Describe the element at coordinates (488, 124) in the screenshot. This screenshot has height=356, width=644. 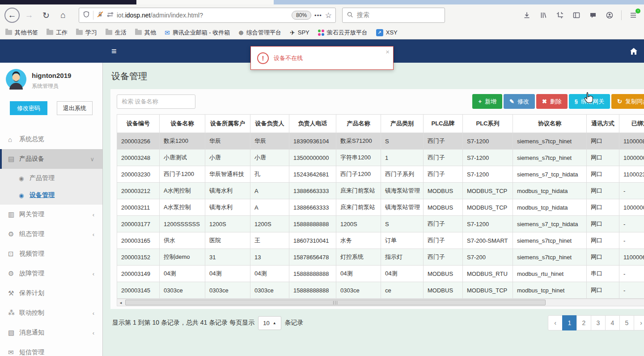
I see `column-header: PLC系列` at that location.